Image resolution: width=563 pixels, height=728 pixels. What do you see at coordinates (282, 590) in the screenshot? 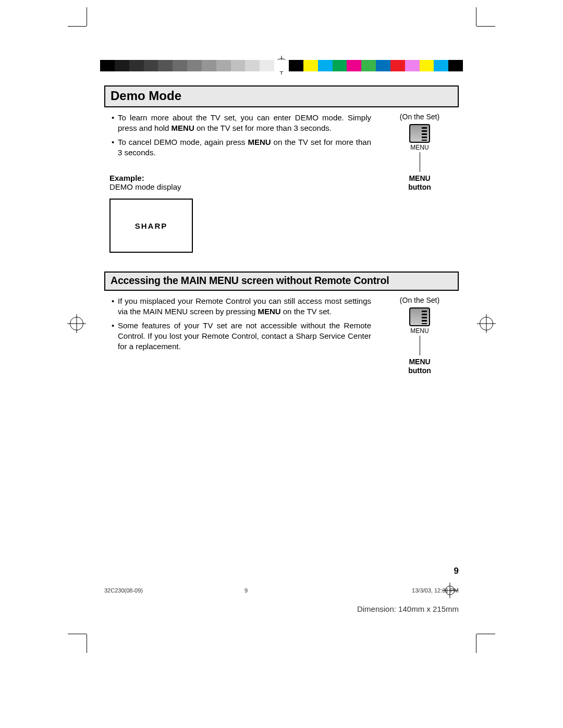
I see `footer: 32C230(08-09) 9 13/3/03, 12:31 PM` at bounding box center [282, 590].